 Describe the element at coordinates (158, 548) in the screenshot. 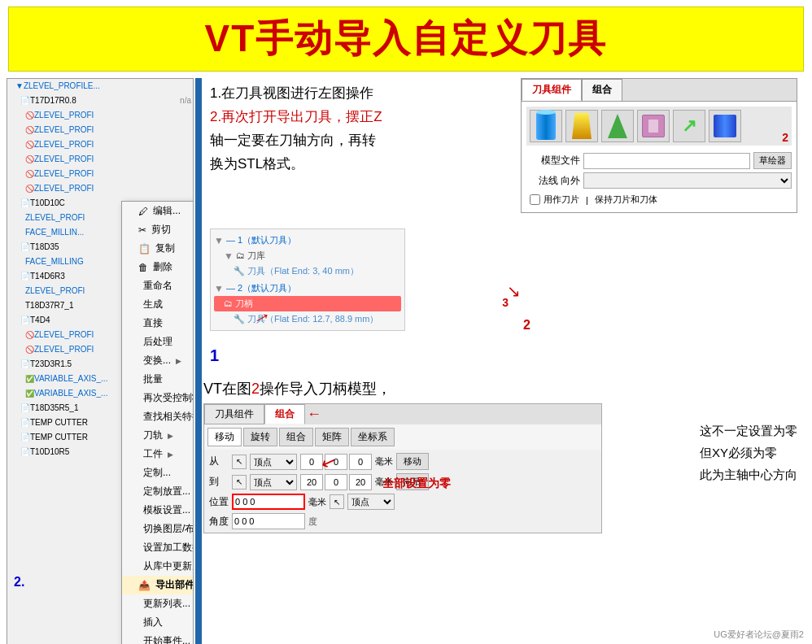

I see `menu-item-set-data: 设置加工数据` at that location.